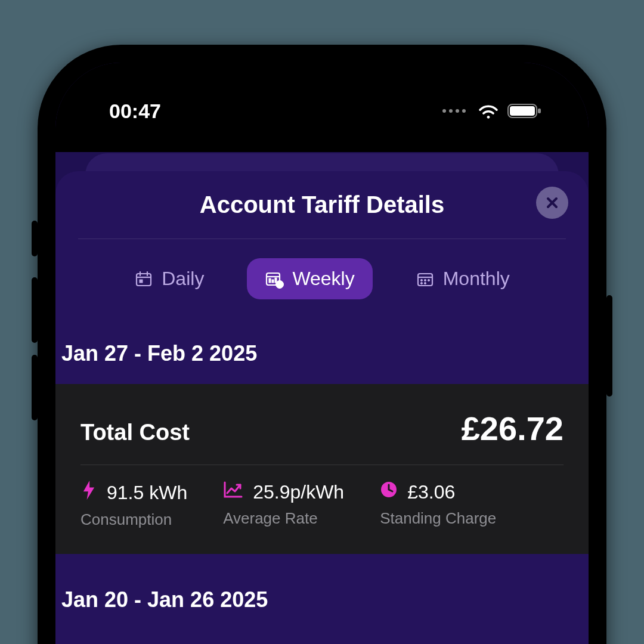 This screenshot has width=644, height=644. I want to click on total-cost-value: £26.72, so click(513, 428).